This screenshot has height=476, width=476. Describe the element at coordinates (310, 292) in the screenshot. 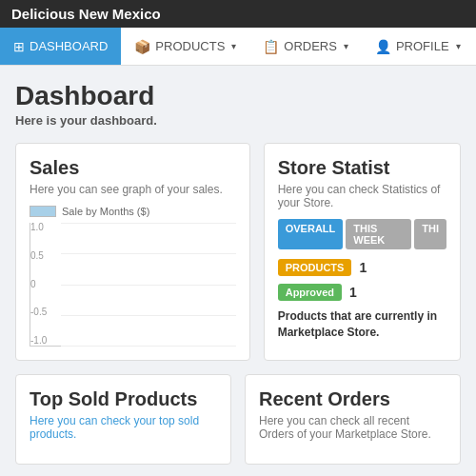

I see `approved-badge: Approved` at that location.